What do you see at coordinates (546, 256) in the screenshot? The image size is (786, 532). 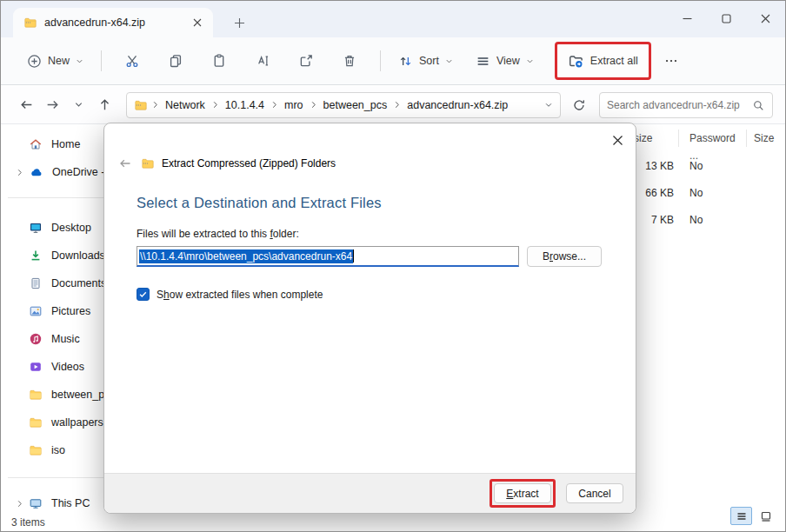 I see `button-text: B` at bounding box center [546, 256].